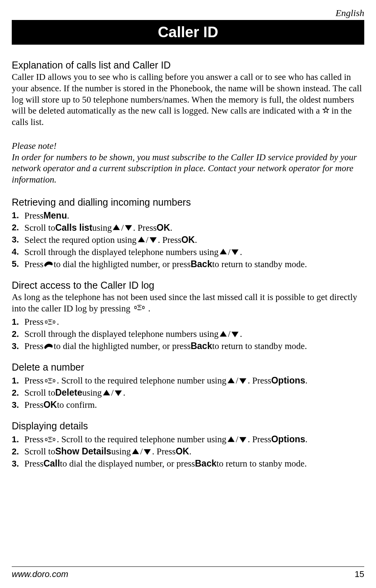 Image resolution: width=376 pixels, height=588 pixels. I want to click on step: 1. Press 3264 ., so click(188, 322).